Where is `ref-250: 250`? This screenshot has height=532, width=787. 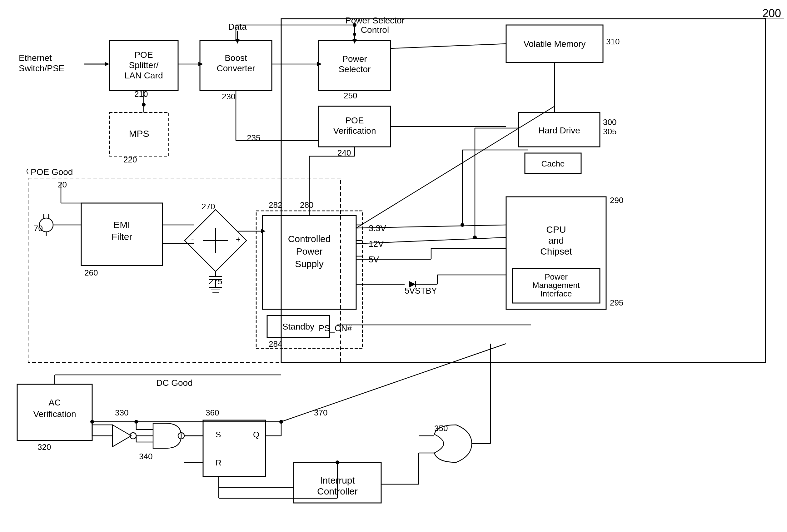 ref-250: 250 is located at coordinates (350, 95).